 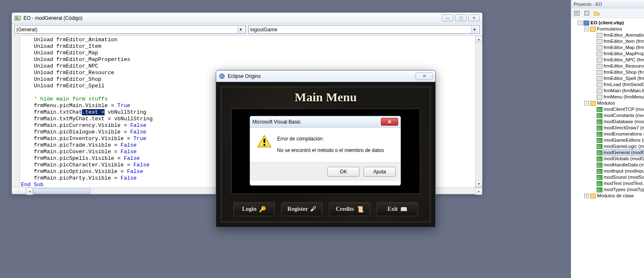 What do you see at coordinates (617, 147) in the screenshot?
I see `tree-module-item: modGameLogic (mod` at bounding box center [617, 147].